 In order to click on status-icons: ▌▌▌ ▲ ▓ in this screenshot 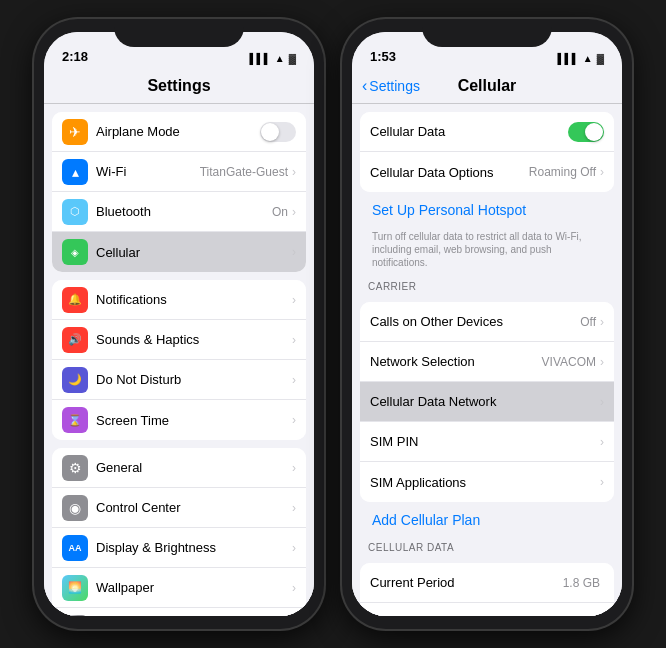, I will do `click(273, 58)`.